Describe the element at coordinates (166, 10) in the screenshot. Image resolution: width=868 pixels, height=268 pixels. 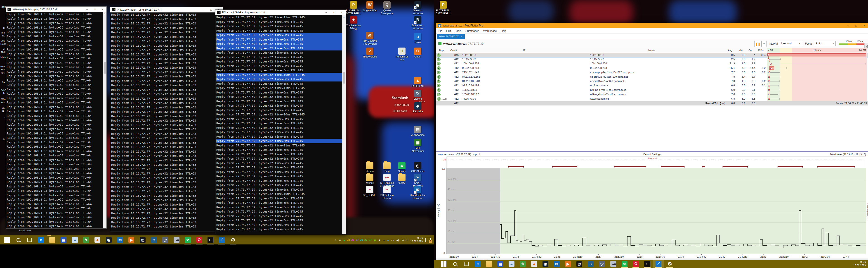
I see `terminal-titlebar: C:\Příkazový řádek - ping 10.15.72.77 -t…` at that location.